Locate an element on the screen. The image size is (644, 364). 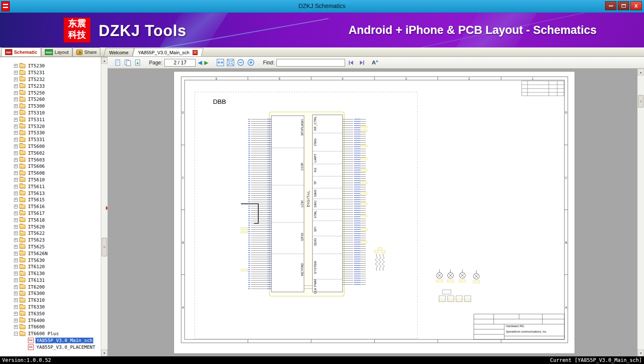
tree-folder-item: +IT6330 is located at coordinates (58, 307).